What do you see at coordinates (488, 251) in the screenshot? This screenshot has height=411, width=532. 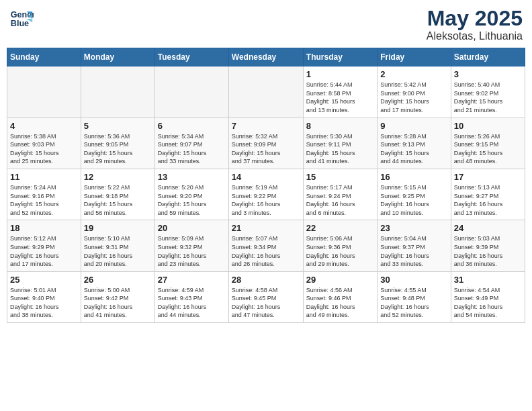 I see `day-info: Sunrise: 5:03 AM Sunset: 9:39 PM Dayligh…` at bounding box center [488, 251].